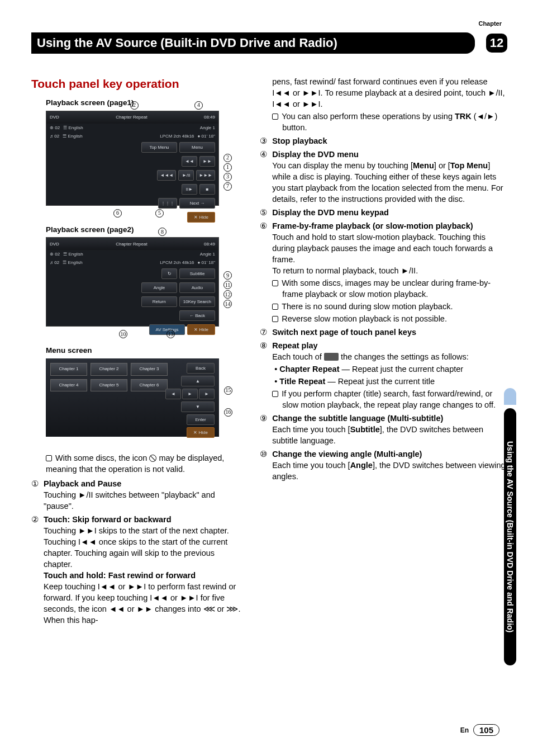  What do you see at coordinates (197, 287) in the screenshot?
I see `audio-button: Audio` at bounding box center [197, 287].